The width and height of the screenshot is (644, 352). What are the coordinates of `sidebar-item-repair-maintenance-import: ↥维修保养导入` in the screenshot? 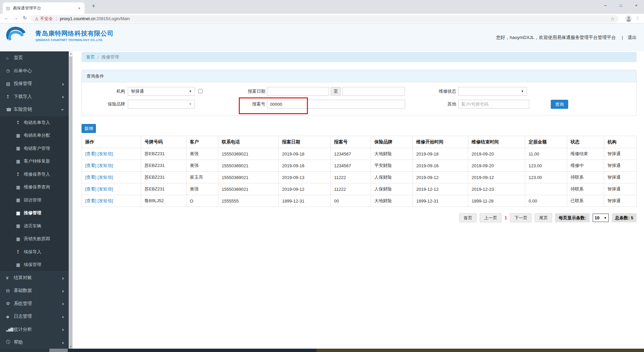 It's located at (34, 175).